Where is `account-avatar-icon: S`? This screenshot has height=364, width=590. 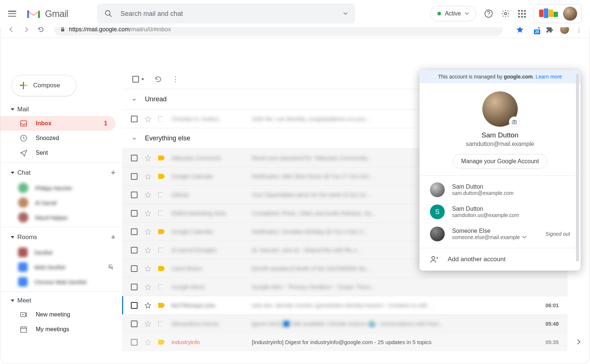 account-avatar-icon: S is located at coordinates (437, 212).